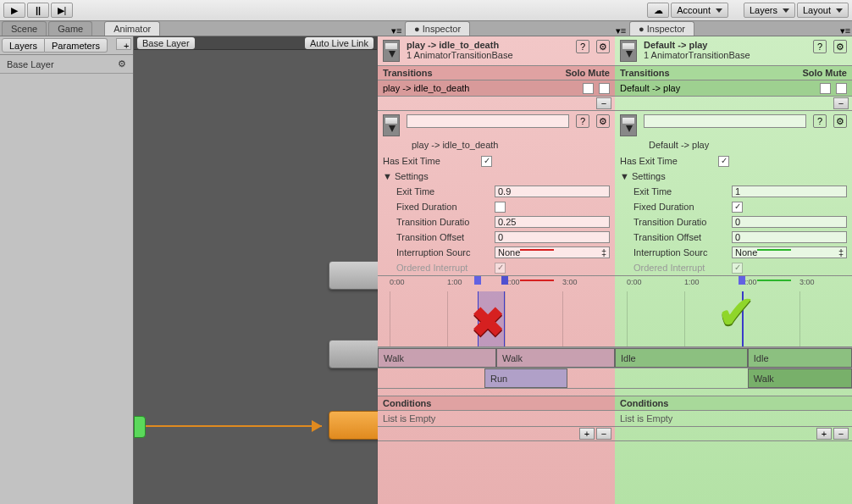 The height and width of the screenshot is (504, 852). I want to click on transition-timeline: 0:00 1:00 2:00 3:00 ✔, so click(733, 312).